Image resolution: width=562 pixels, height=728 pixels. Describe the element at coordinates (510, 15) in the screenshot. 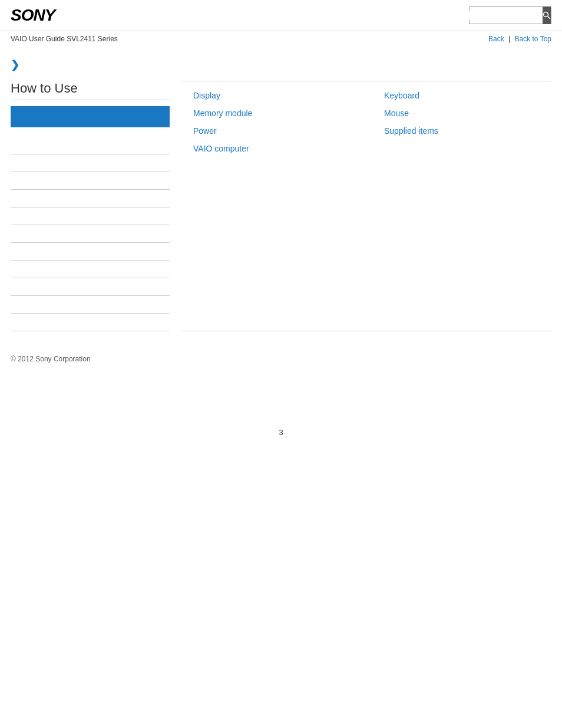

I see `search-box` at that location.